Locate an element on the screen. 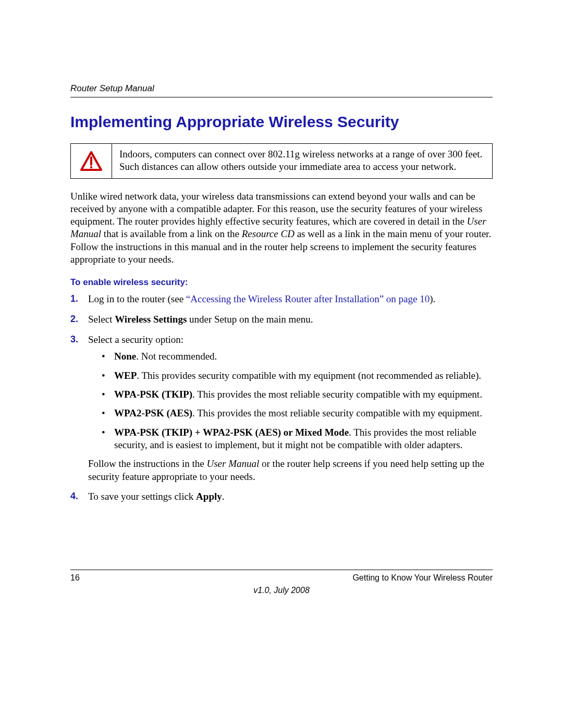 This screenshot has height=728, width=563. option-wep-rest: . This provides security compatible with… is located at coordinates (309, 375).